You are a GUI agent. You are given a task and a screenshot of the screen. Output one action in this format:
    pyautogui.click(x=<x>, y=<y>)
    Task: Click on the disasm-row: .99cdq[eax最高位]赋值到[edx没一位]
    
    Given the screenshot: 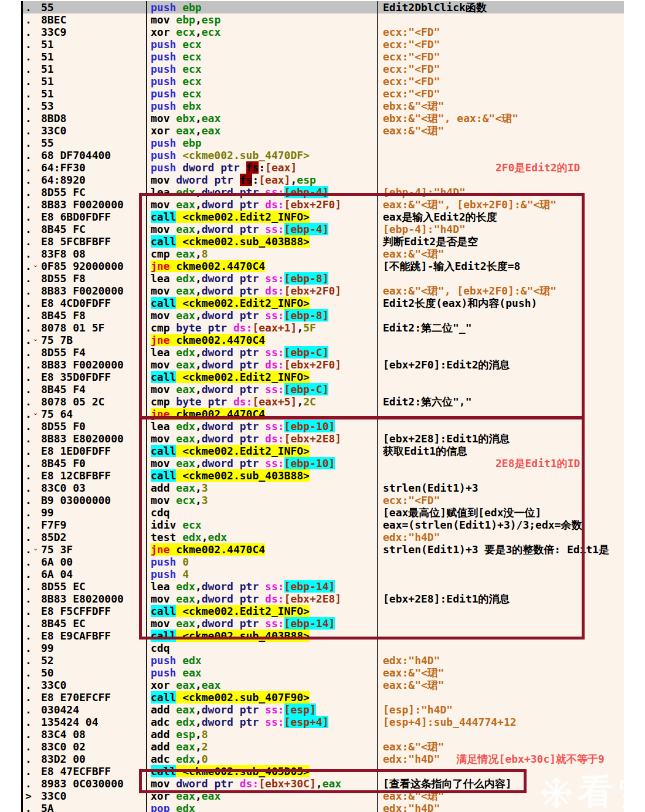 What is the action you would take?
    pyautogui.click(x=322, y=513)
    